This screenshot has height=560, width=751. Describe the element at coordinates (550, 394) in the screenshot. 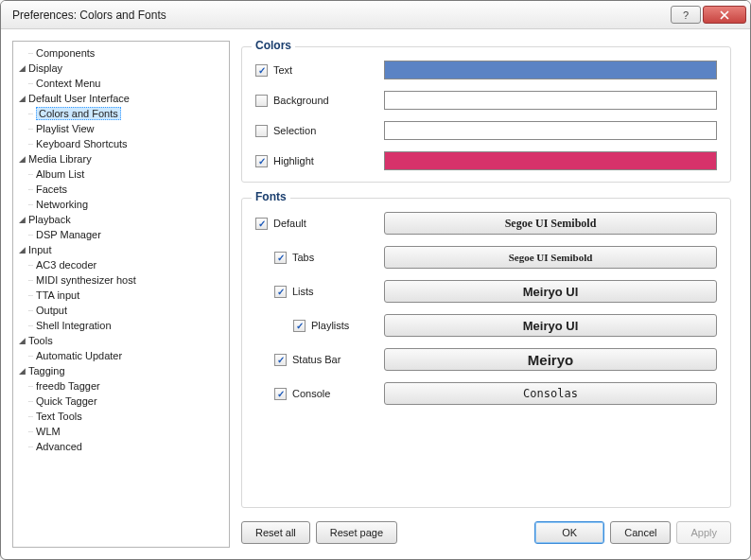

I see `font-console-button: Consolas` at that location.